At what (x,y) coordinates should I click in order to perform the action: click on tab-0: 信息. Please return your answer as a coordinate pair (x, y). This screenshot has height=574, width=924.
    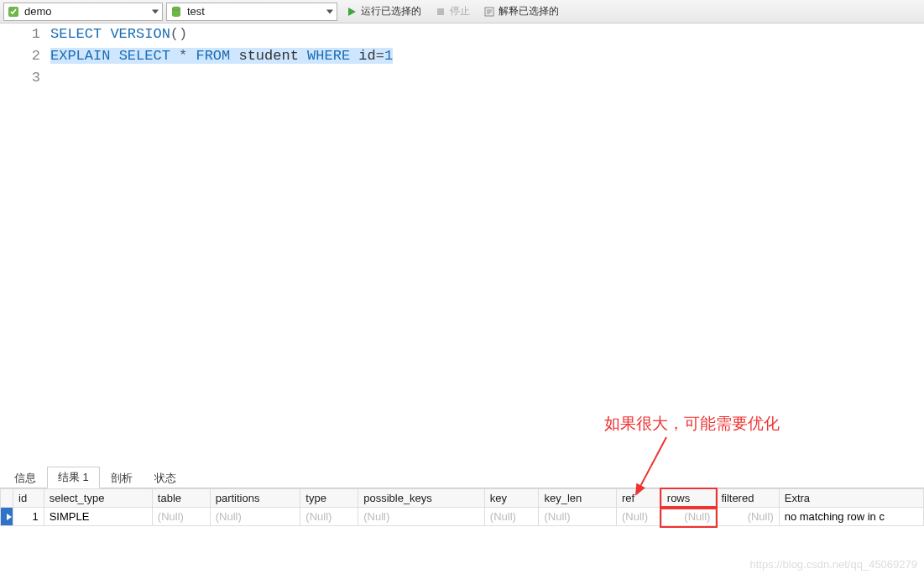
    Looking at the image, I should click on (25, 478).